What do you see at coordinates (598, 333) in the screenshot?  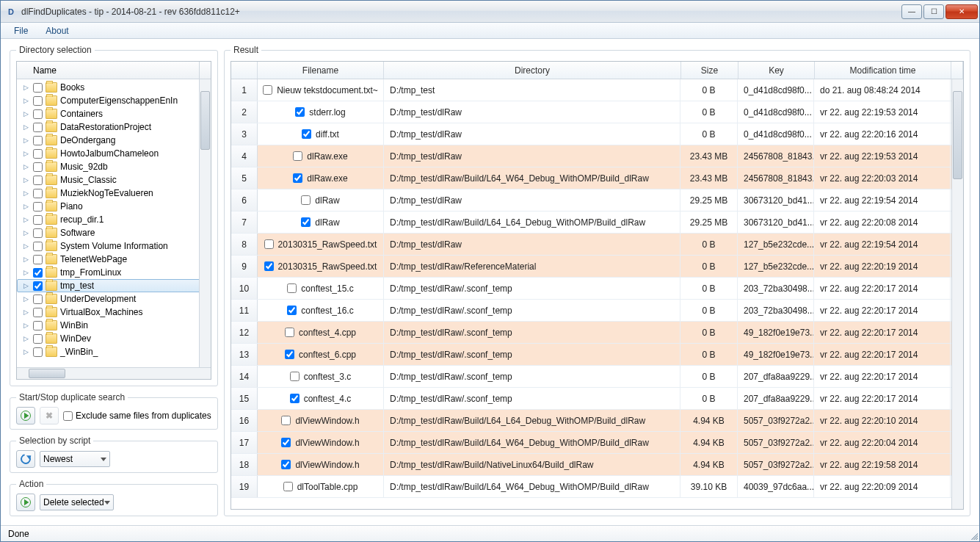 I see `table-row: 12conftest_4.cppD:/tmp_test/dlRaw/.sconf…` at bounding box center [598, 333].